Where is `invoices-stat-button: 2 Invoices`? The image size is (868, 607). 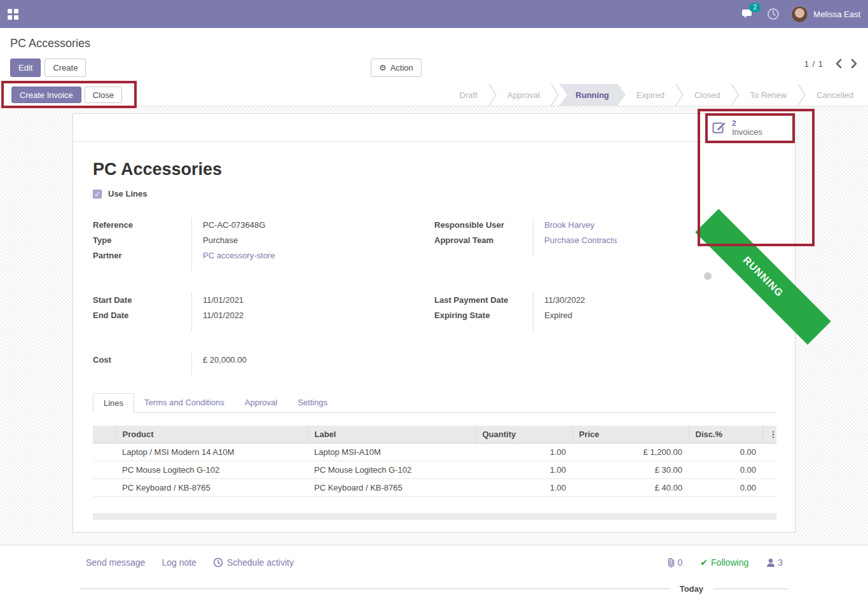 invoices-stat-button: 2 Invoices is located at coordinates (750, 127).